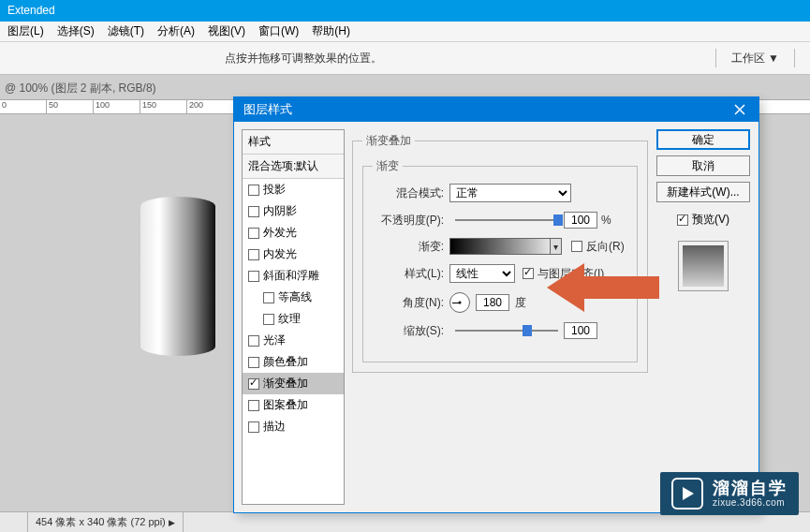  I want to click on ruler-tick: 100, so click(117, 107).